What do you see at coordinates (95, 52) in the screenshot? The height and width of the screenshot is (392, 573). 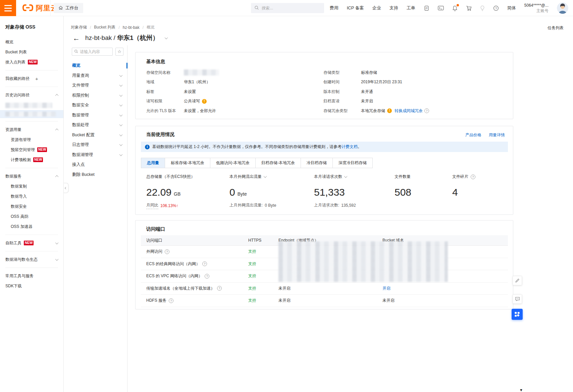 I see `submenu-search-input` at bounding box center [95, 52].